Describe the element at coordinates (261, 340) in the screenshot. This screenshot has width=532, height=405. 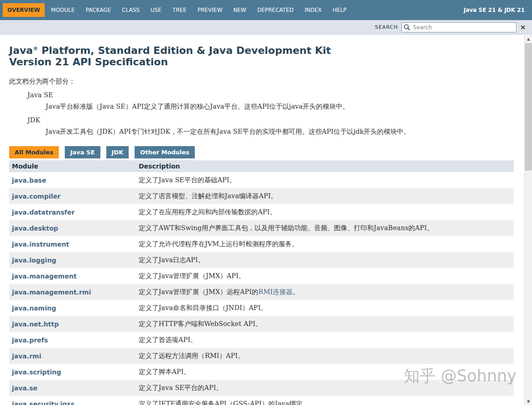
I see `table-row: java.prefs定义了首选项API。` at that location.